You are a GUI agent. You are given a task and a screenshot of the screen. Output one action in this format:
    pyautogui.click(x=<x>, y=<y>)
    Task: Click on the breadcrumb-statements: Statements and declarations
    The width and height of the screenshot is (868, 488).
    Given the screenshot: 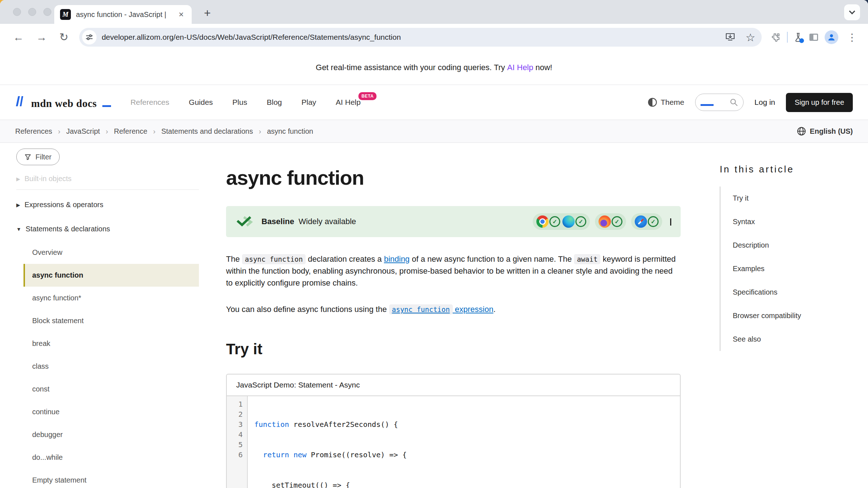 What is the action you would take?
    pyautogui.click(x=207, y=132)
    